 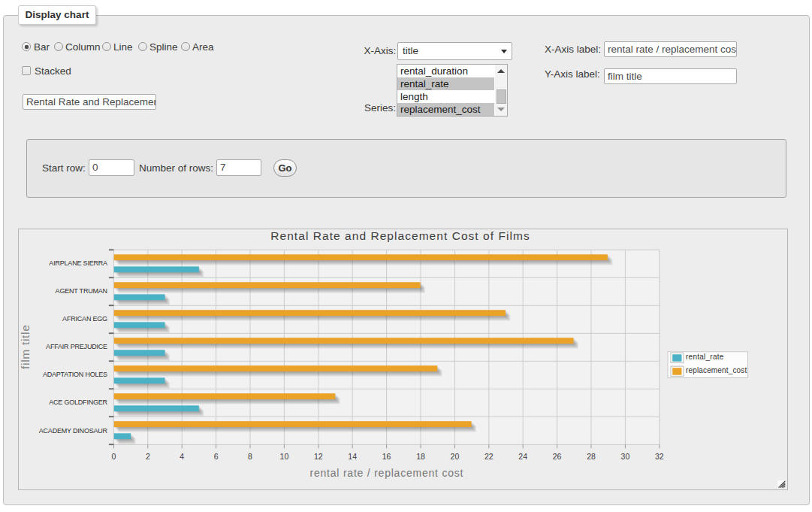 I want to click on svg-text: rental_rate, so click(x=705, y=356).